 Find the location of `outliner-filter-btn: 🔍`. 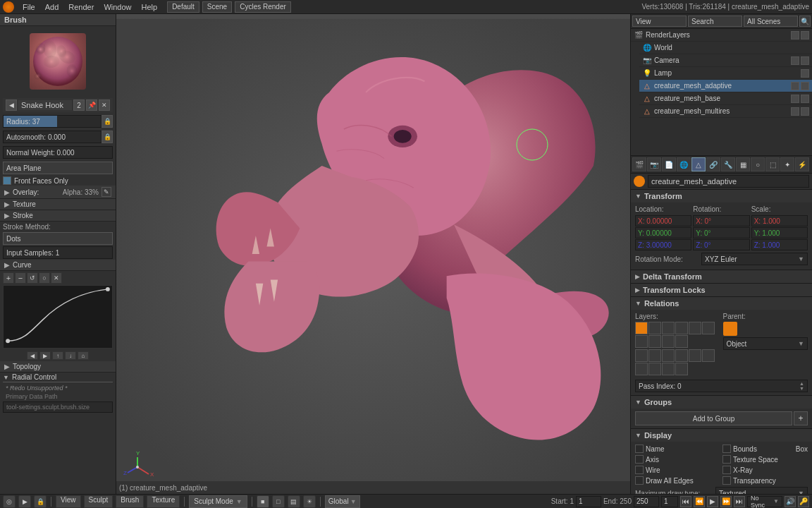

outliner-filter-btn: 🔍 is located at coordinates (805, 21).